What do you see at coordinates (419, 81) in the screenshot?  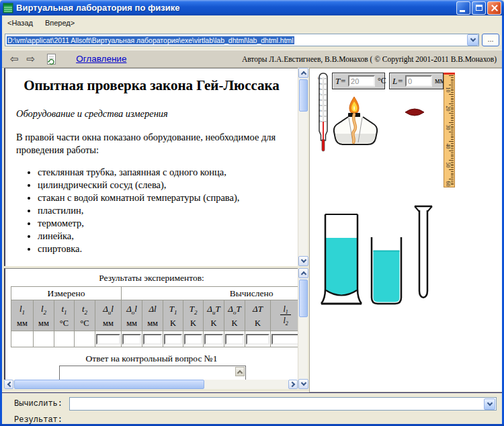 I see `length-input` at bounding box center [419, 81].